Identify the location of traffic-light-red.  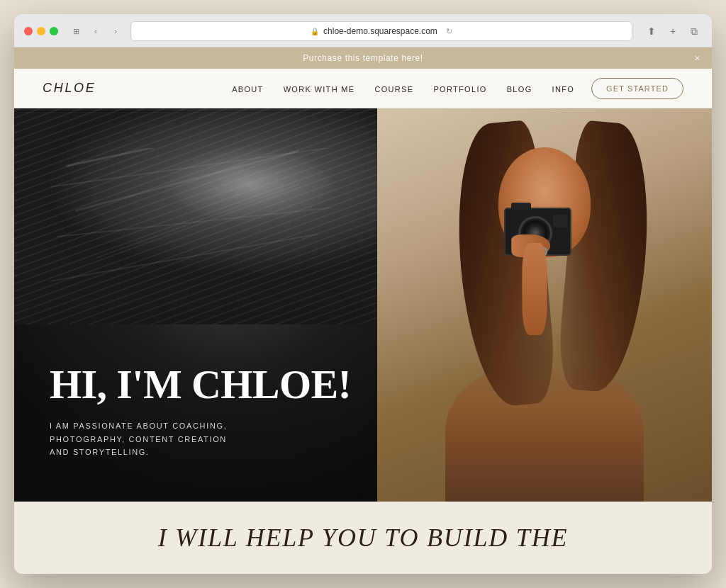
(28, 31).